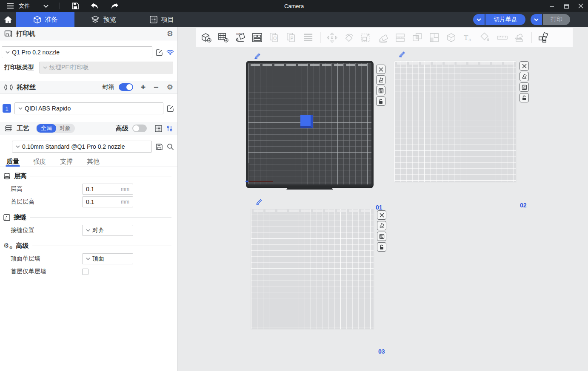 The height and width of the screenshot is (371, 588). I want to click on svg-text: a, so click(470, 40).